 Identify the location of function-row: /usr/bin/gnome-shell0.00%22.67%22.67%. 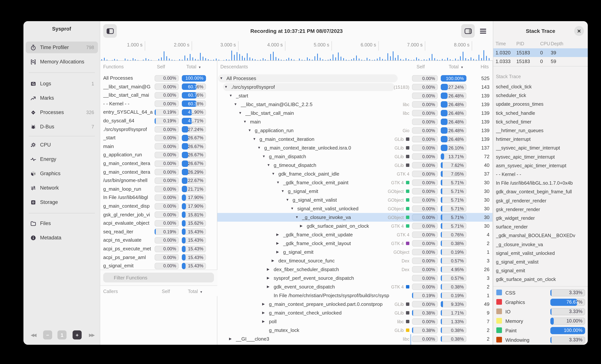
(159, 181).